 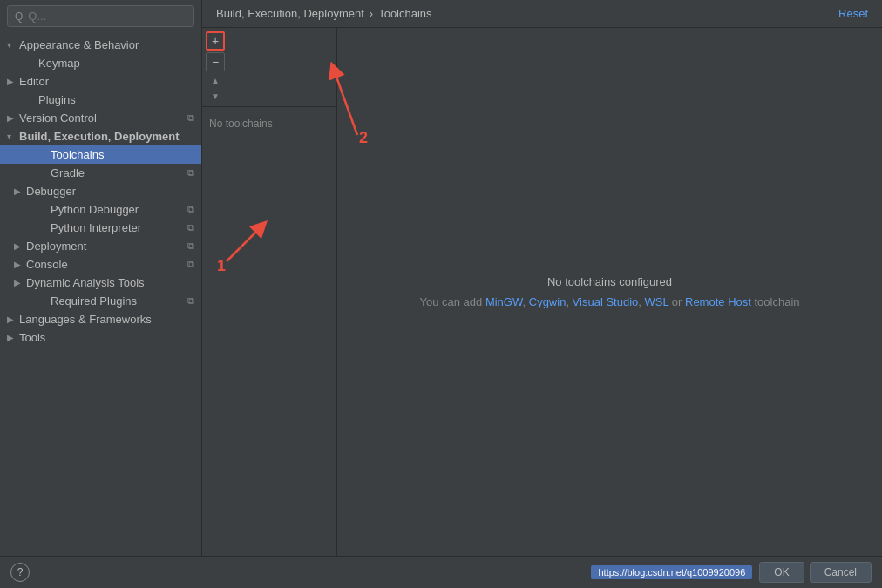 I want to click on sidebar-item-label: Required Plugins, so click(x=117, y=301).